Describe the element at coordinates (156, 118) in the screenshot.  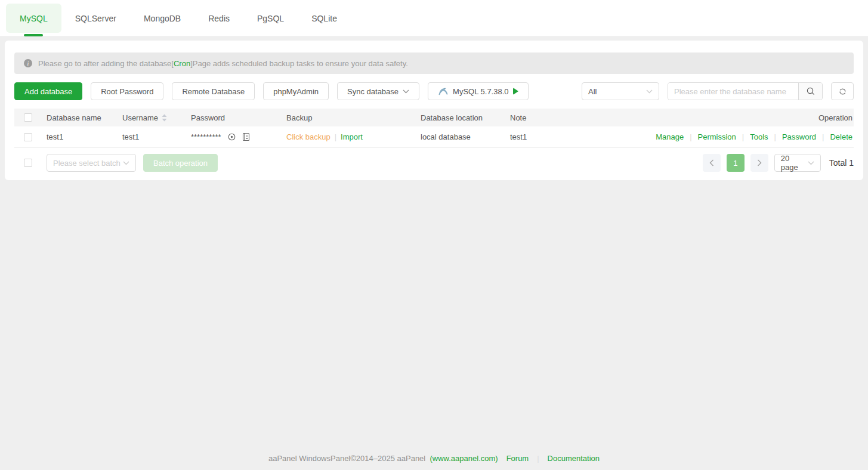
I see `header-username: Username` at that location.